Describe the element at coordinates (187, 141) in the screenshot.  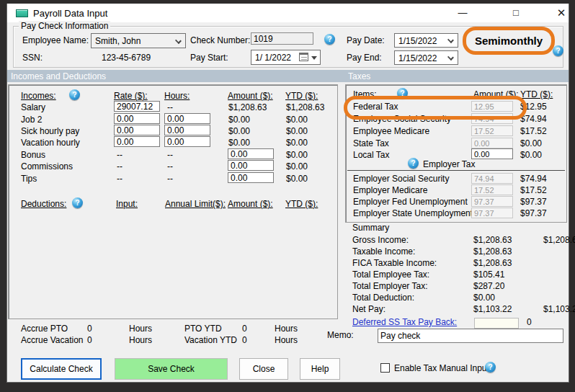
I see `vacation-hours-input` at that location.